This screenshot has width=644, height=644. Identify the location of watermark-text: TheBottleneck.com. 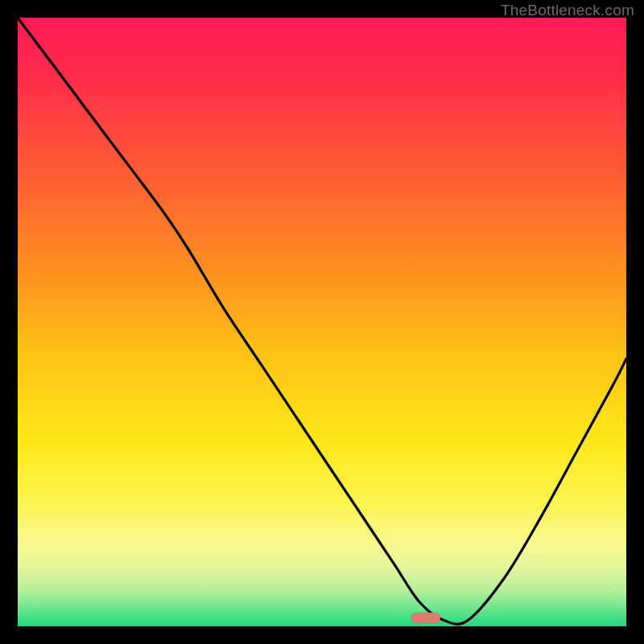
(568, 10).